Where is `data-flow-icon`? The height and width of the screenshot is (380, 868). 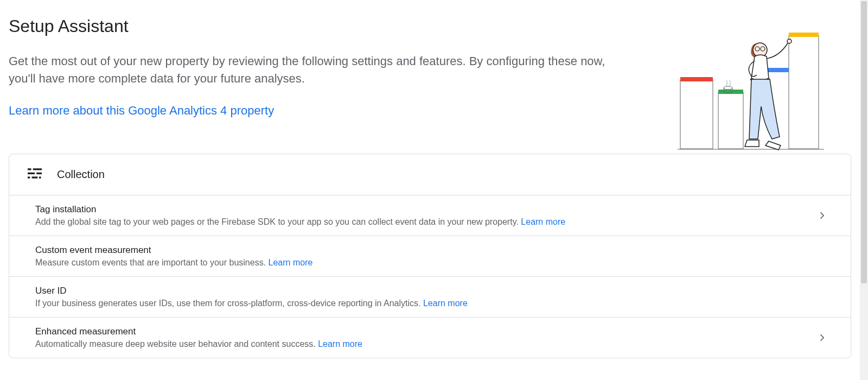 data-flow-icon is located at coordinates (35, 174).